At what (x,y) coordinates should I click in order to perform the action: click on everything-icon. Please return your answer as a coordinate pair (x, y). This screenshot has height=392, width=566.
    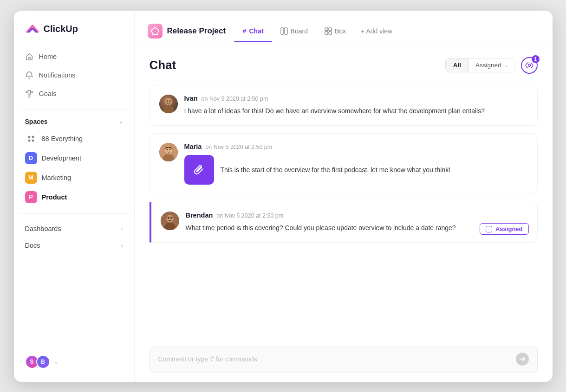
    Looking at the image, I should click on (31, 139).